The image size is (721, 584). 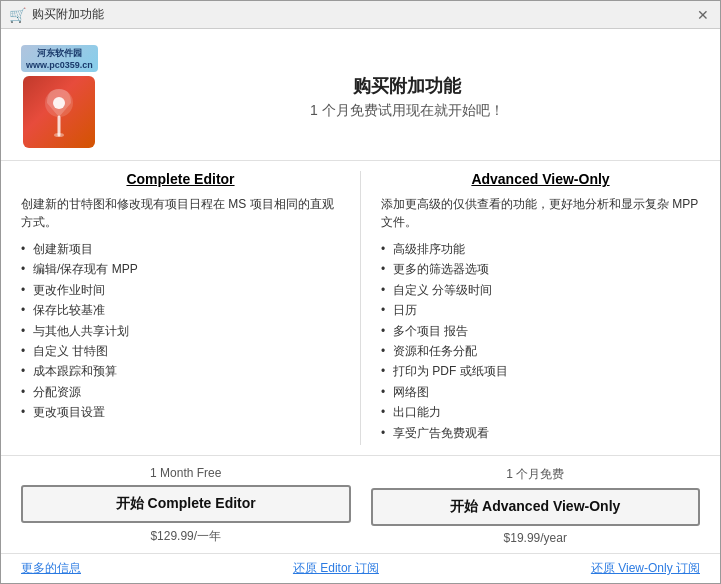 What do you see at coordinates (68, 14) in the screenshot?
I see `title-bar-title: 购买附加功能` at bounding box center [68, 14].